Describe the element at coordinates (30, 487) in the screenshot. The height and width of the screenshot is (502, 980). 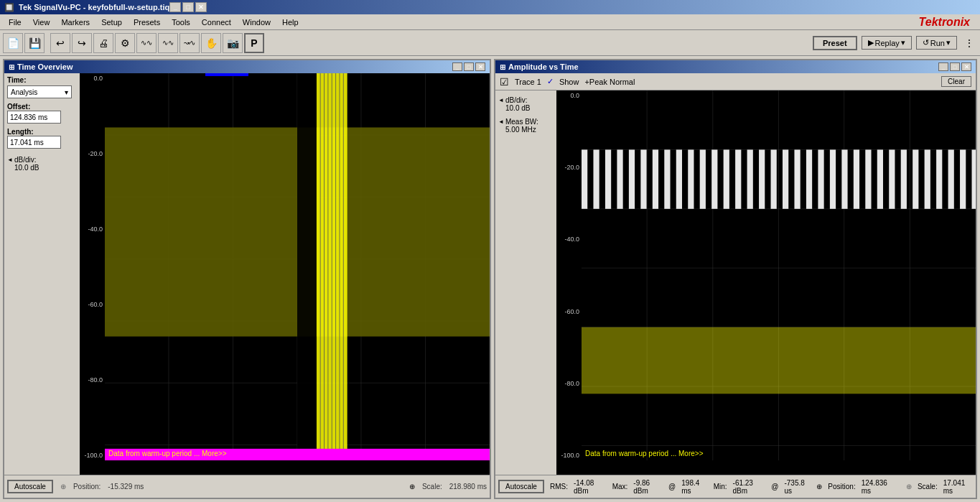
I see `left-autoscale-button: Autoscale` at that location.